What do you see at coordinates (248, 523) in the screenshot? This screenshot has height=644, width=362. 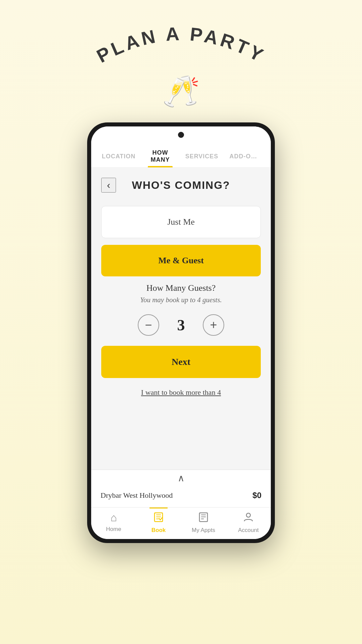 I see `nav-account: Account` at bounding box center [248, 523].